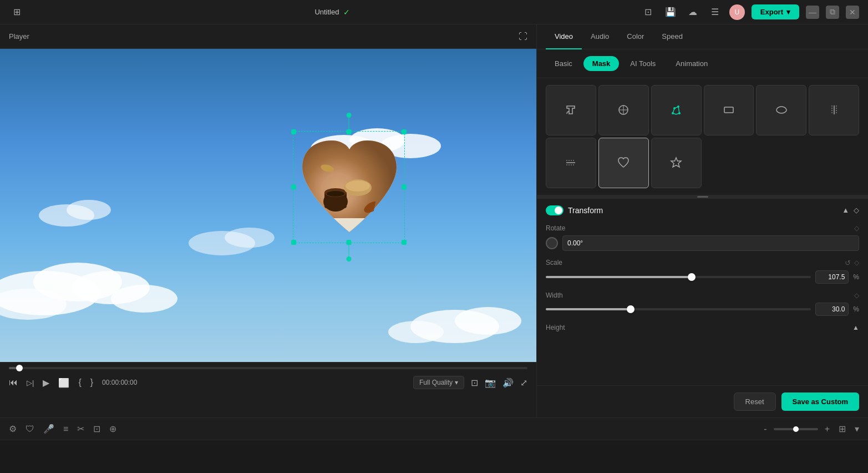 The width and height of the screenshot is (868, 473). I want to click on tab-video: Video, so click(564, 37).